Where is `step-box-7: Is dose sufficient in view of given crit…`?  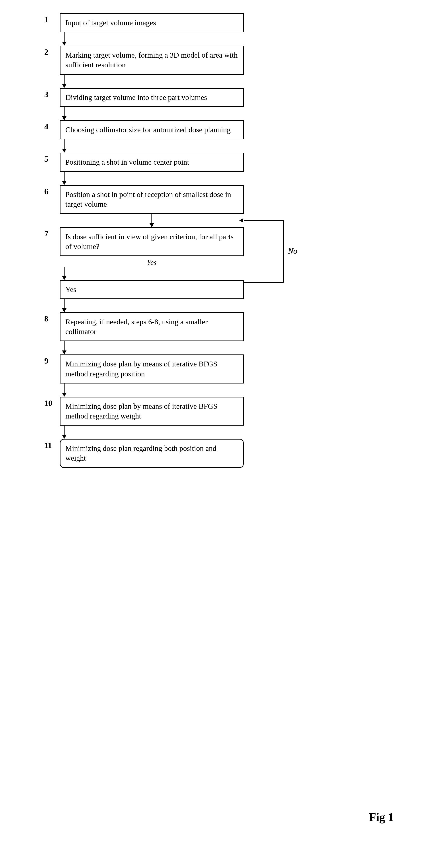
step-box-7: Is dose sufficient in view of given crit… is located at coordinates (152, 242).